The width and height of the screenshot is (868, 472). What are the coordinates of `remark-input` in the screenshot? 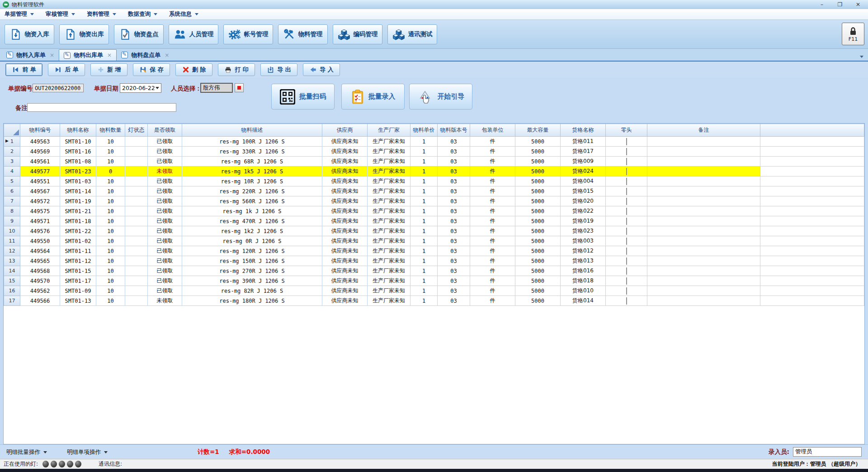 It's located at (102, 108).